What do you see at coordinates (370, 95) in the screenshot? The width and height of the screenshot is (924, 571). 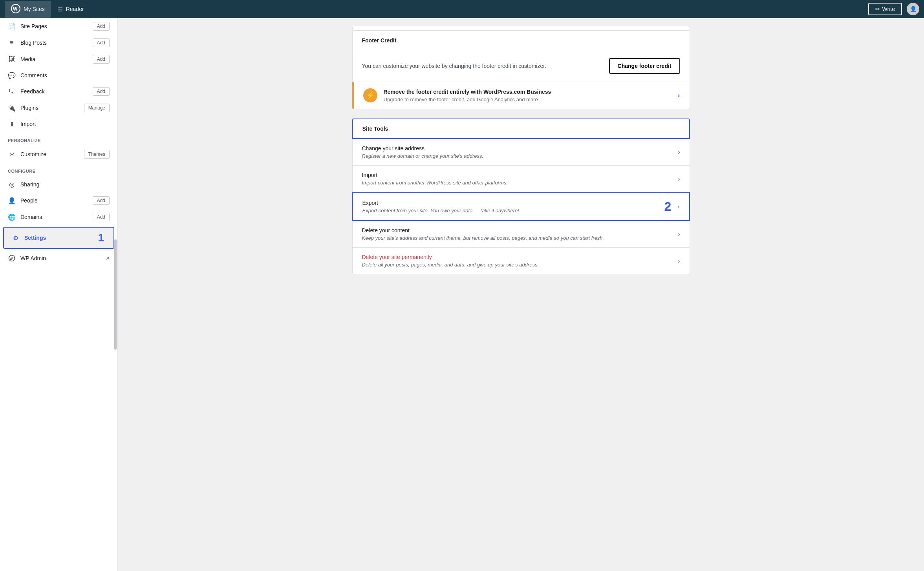 I see `upgrade-icon: ⚡` at bounding box center [370, 95].